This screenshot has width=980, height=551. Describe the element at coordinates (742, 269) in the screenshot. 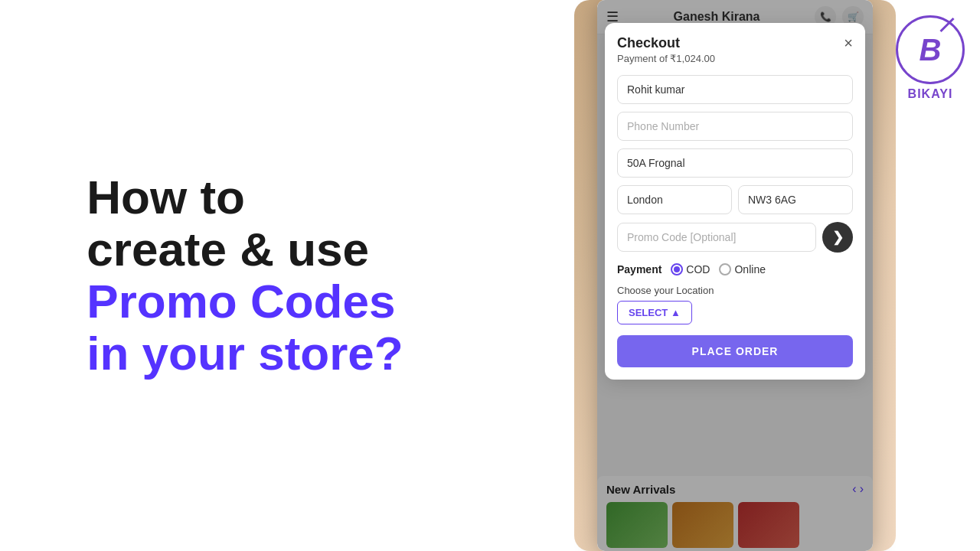

I see `online-option: Online` at that location.